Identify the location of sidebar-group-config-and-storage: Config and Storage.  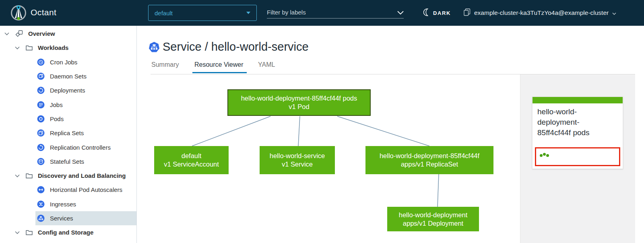
(68, 233).